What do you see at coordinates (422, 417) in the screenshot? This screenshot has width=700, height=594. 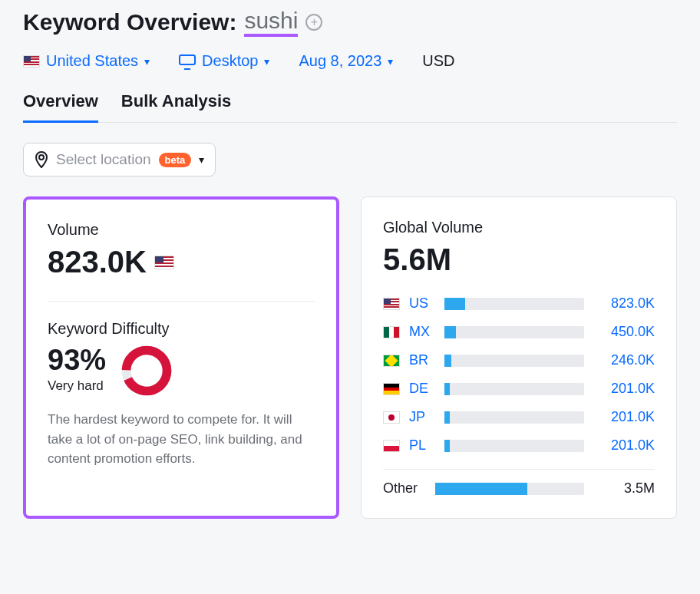 I see `country-code: JP` at bounding box center [422, 417].